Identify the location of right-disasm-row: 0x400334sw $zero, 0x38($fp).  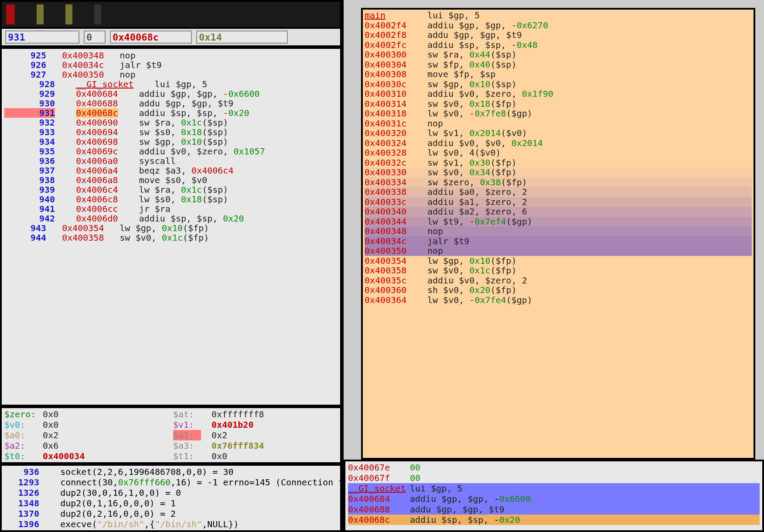
(558, 182).